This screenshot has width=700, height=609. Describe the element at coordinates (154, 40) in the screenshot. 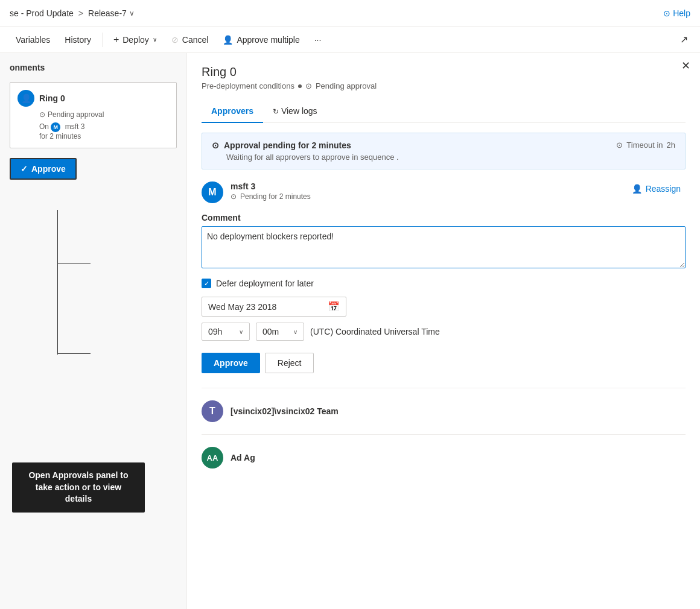

I see `deploy-chevron-icon: ∨` at that location.